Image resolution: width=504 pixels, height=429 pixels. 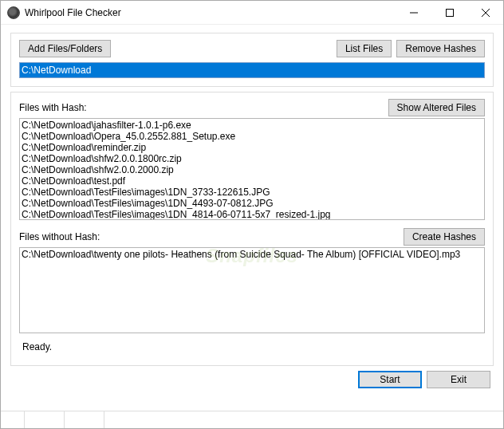 I want to click on window-title: Whirlpool File Checker, so click(x=211, y=13).